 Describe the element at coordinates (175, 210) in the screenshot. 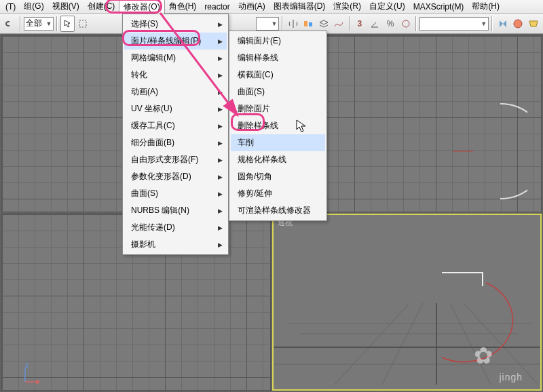

I see `menu-item-nurbs: NURBS 编辑(N)▶` at that location.